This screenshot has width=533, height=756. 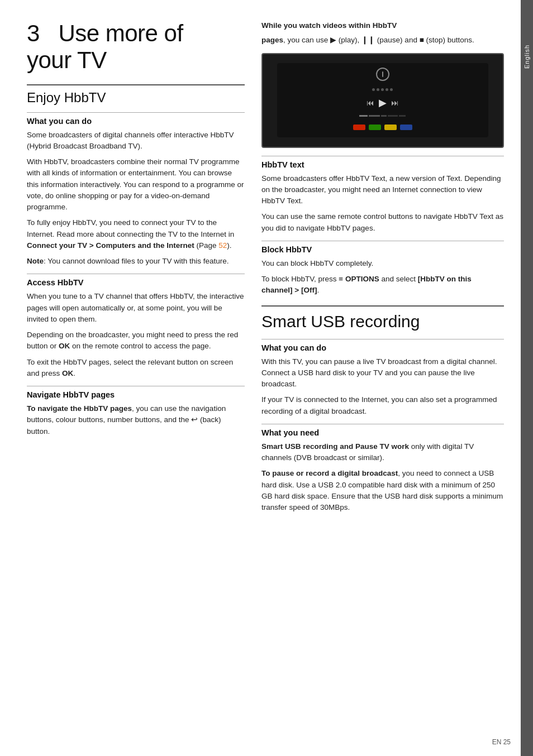 I want to click on smart-usb-title: Smart USB recording, so click(x=383, y=318).